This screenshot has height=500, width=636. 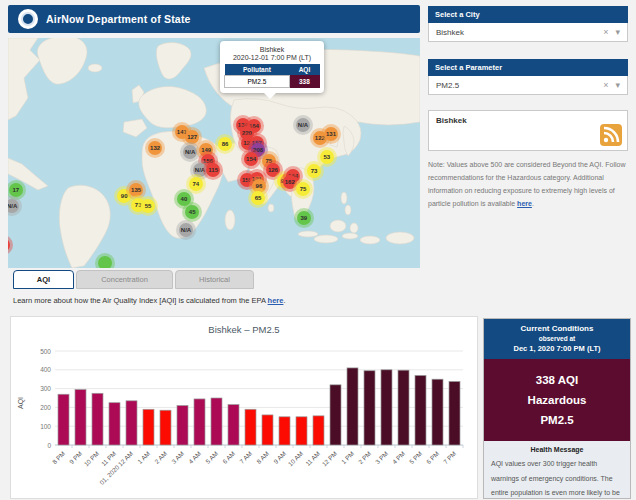 I want to click on y-axis-tick-label: 200, so click(x=46, y=408).